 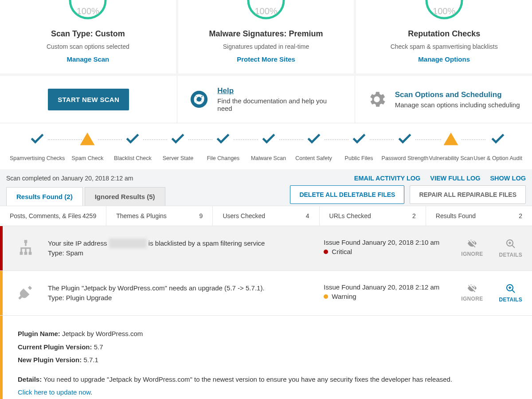 I want to click on stat-cell: URLs Checked2, so click(x=373, y=216).